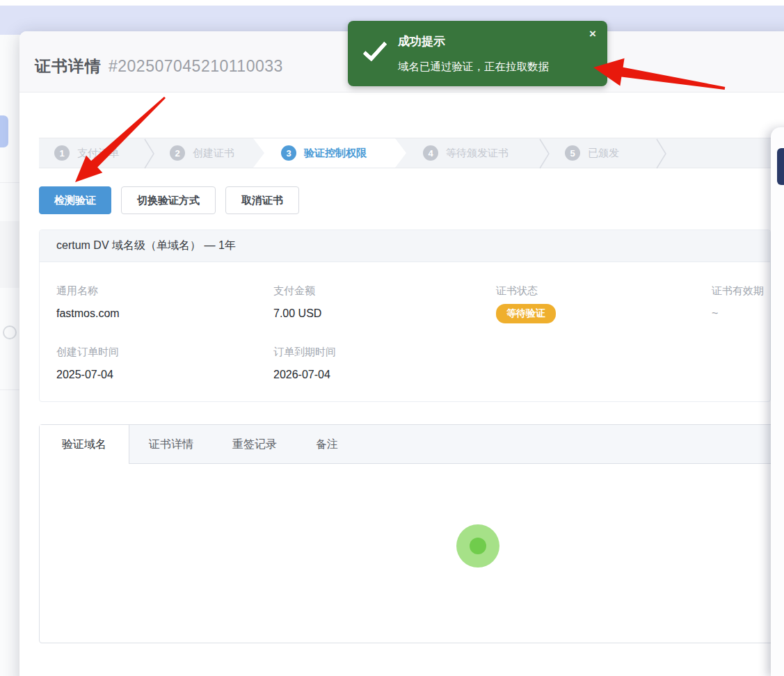 The height and width of the screenshot is (676, 784). Describe the element at coordinates (477, 54) in the screenshot. I see `success-toast: 成功提示 域名已通过验证，正在拉取数据 ×` at that location.